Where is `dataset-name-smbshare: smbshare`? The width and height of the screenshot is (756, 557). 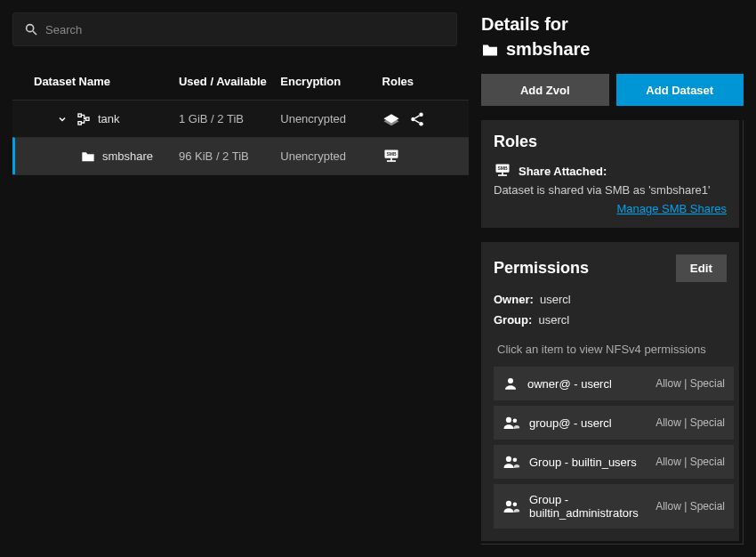
dataset-name-smbshare: smbshare is located at coordinates (128, 157).